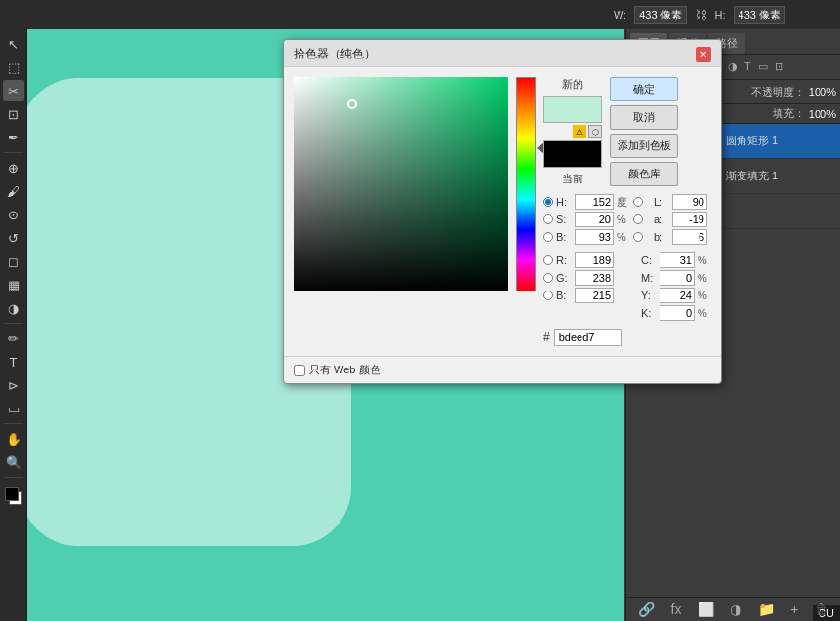 This screenshot has height=621, width=840. What do you see at coordinates (627, 295) in the screenshot?
I see `blue-row: B: 215 Y: 24 %` at bounding box center [627, 295].